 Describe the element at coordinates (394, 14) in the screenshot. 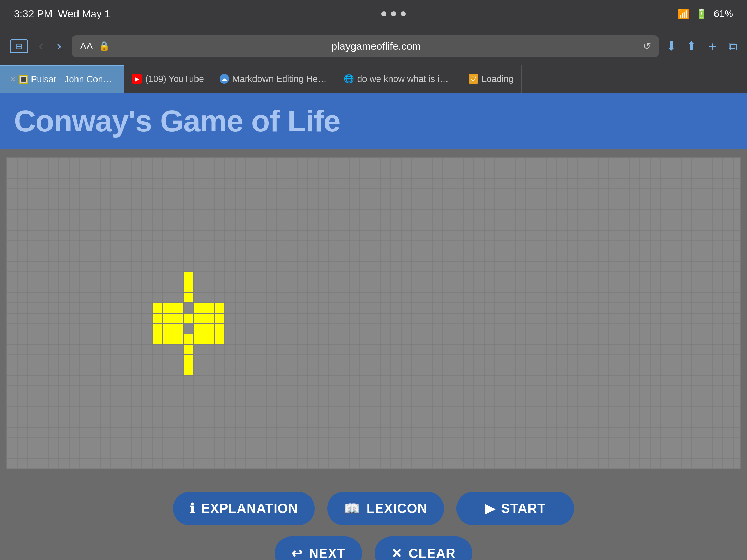

I see `status-center` at that location.